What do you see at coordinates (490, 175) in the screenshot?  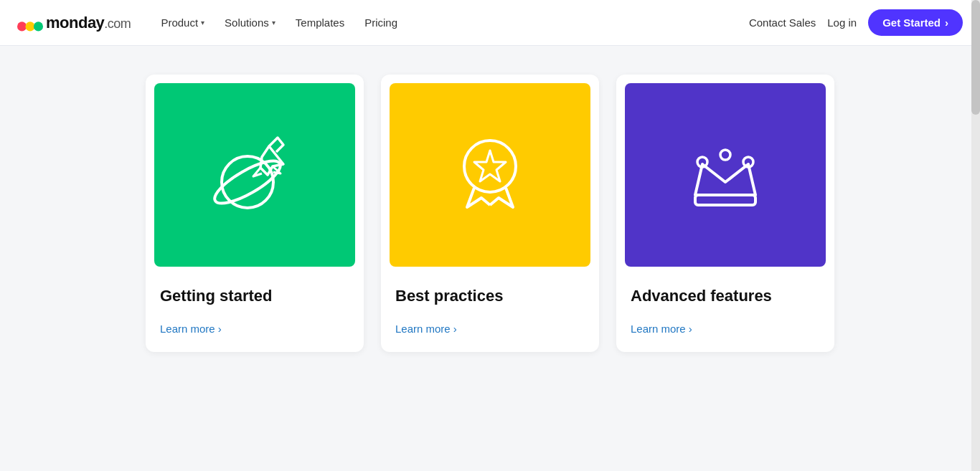 I see `award-ribbon-icon` at bounding box center [490, 175].